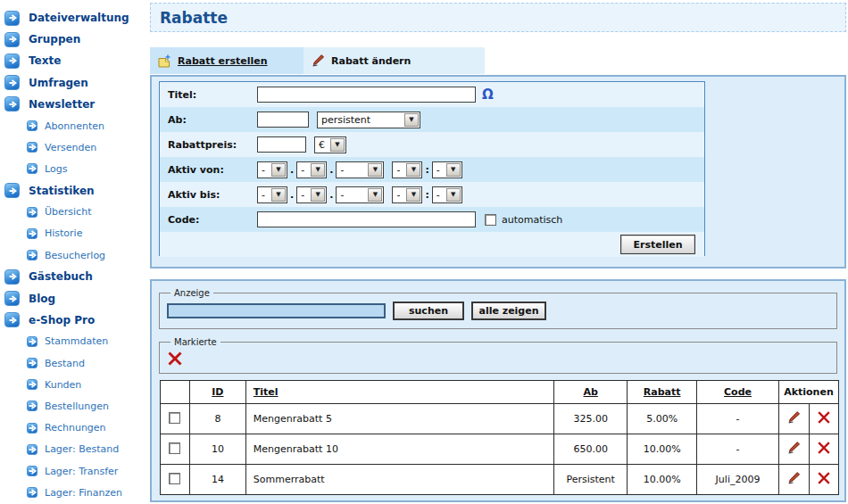 Image resolution: width=848 pixels, height=504 pixels. What do you see at coordinates (491, 219) in the screenshot?
I see `code-auto-checkbox` at bounding box center [491, 219].